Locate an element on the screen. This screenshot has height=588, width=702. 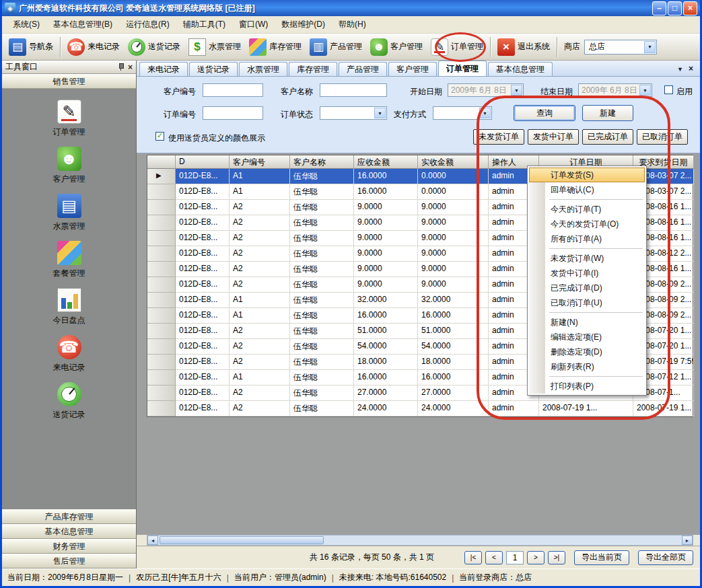
scrollbar-track is located at coordinates (420, 540).